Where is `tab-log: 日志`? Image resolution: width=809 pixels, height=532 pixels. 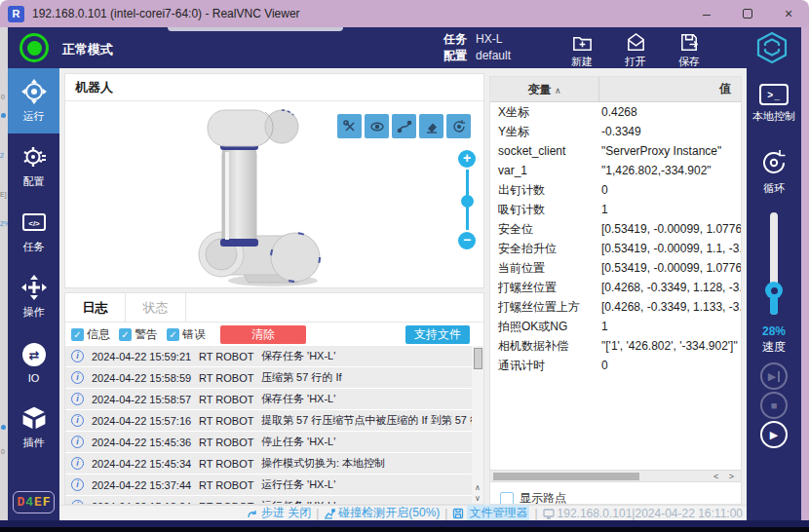 tab-log: 日志 is located at coordinates (96, 308).